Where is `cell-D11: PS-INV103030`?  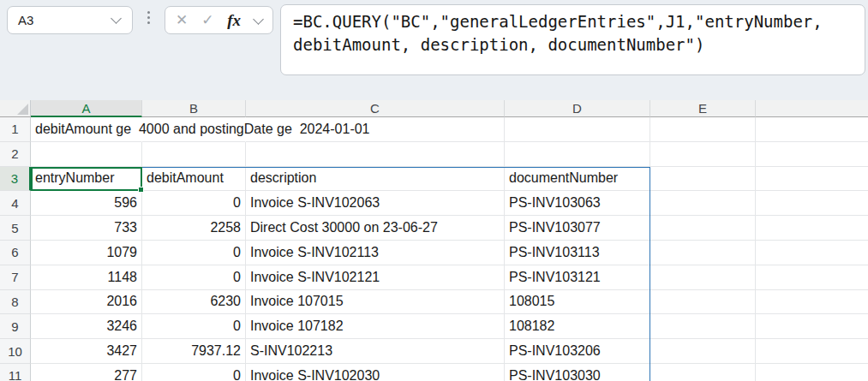
cell-D11: PS-INV103030 is located at coordinates (578, 372).